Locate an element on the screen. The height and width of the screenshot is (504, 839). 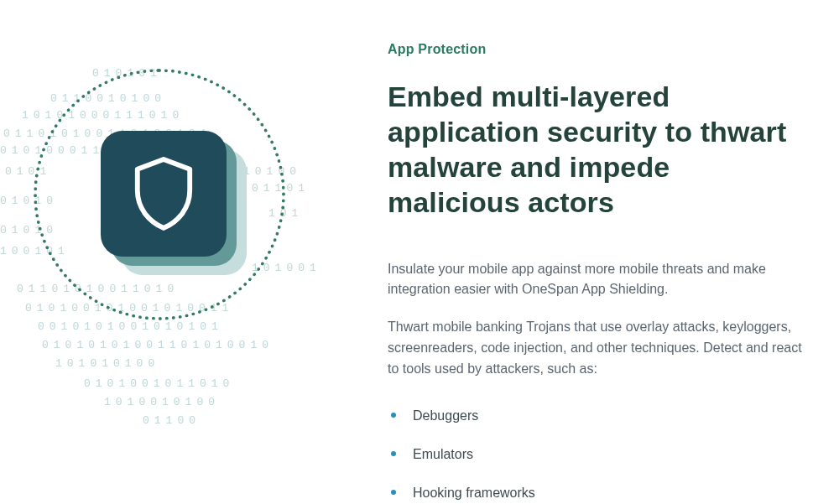
feature-list: Debuggers Emulators Hooking frameworks A… is located at coordinates (597, 450).